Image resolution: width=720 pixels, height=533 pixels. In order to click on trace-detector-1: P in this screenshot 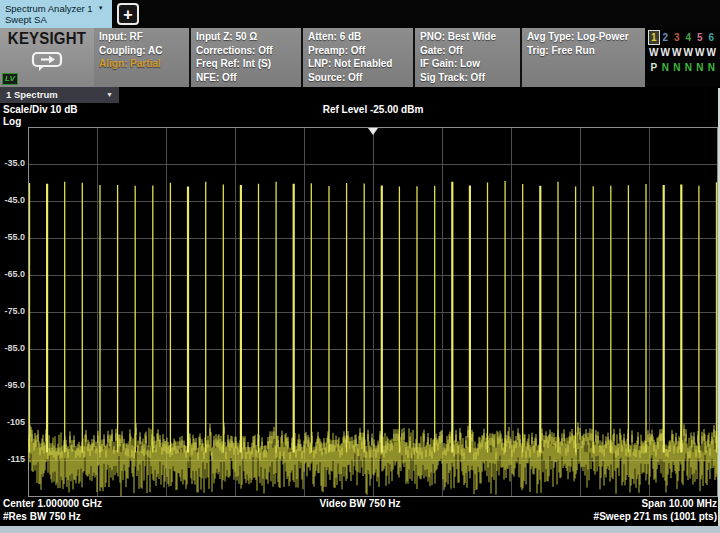, I will do `click(654, 68)`.